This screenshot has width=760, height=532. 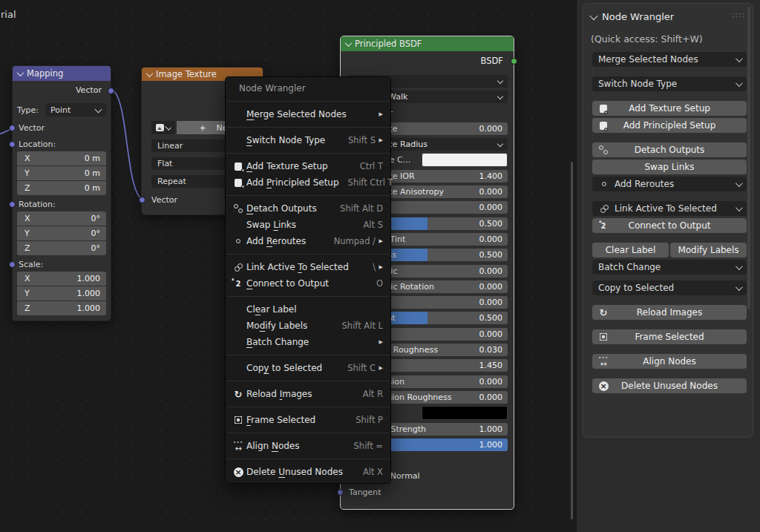 I want to click on mapping-row: 1.000 Y 1.000, so click(x=62, y=294).